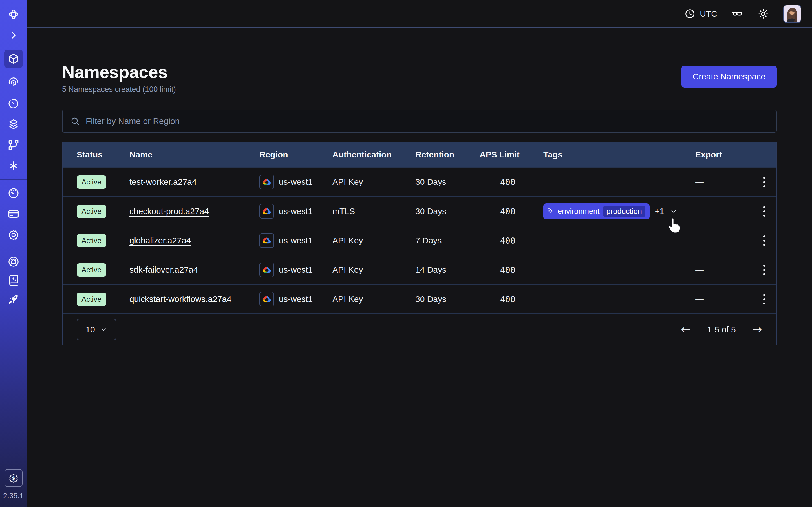 This screenshot has height=507, width=812. What do you see at coordinates (164, 270) in the screenshot?
I see `namespace-link: sdk-failover.a27a4` at bounding box center [164, 270].